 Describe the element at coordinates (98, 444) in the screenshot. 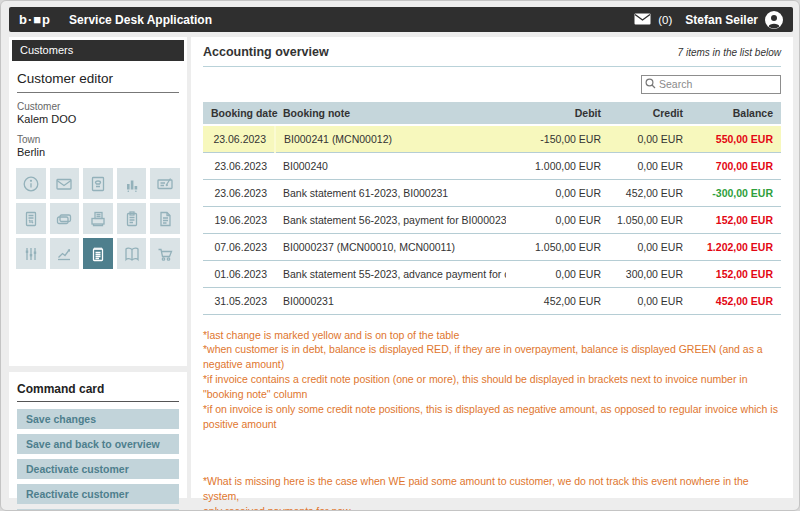

I see `command-button: Save and back to overview` at that location.